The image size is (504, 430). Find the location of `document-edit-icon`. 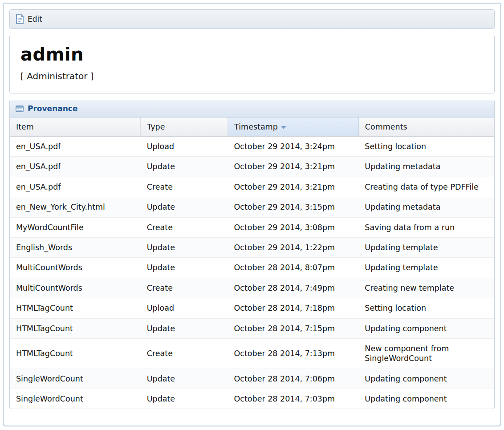

document-edit-icon is located at coordinates (20, 19).